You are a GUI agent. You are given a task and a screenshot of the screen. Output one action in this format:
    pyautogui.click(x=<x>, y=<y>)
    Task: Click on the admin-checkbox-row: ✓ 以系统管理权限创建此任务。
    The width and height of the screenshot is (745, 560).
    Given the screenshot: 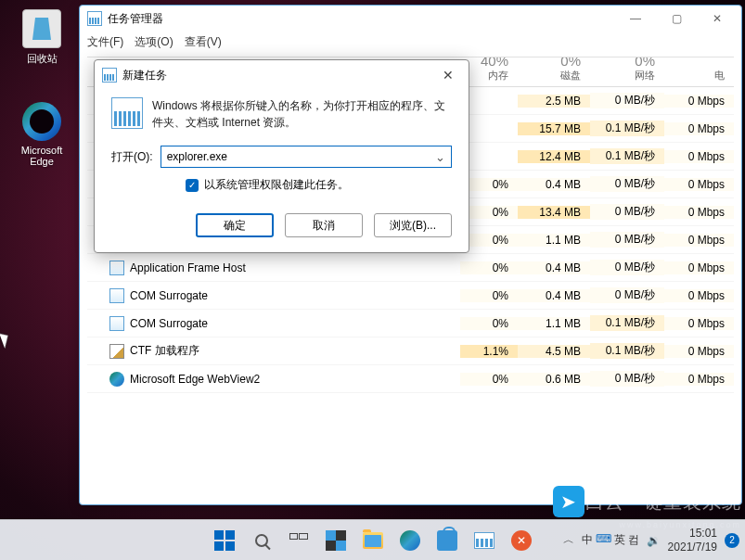 What is the action you would take?
    pyautogui.click(x=282, y=185)
    